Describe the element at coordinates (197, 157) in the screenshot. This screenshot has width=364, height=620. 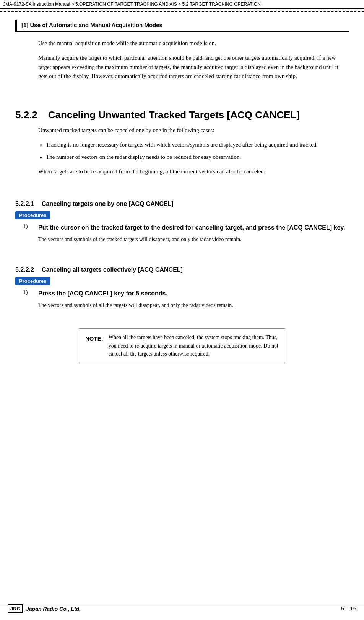
I see `bullet-item-2: The number of vectors on the radar displ…` at that location.